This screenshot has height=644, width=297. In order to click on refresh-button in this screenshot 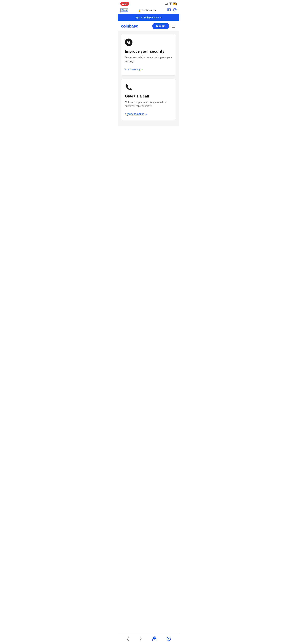, I will do `click(175, 10)`.